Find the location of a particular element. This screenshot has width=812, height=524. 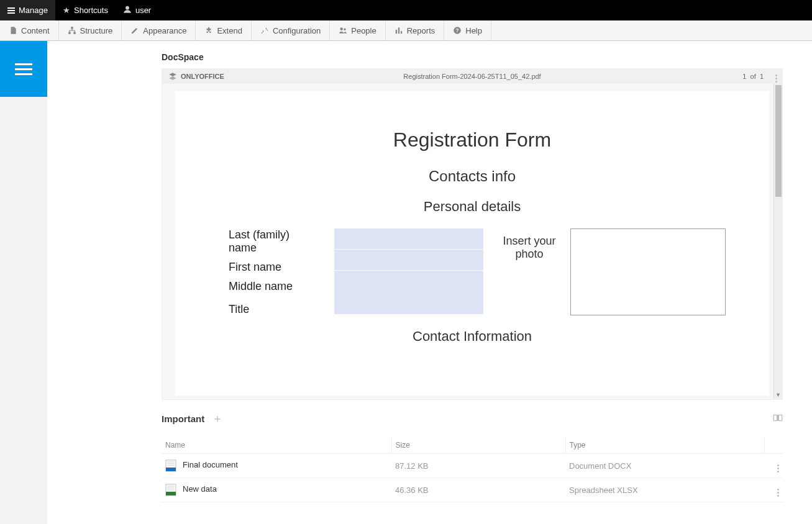

file-name: Final document is located at coordinates (210, 464).